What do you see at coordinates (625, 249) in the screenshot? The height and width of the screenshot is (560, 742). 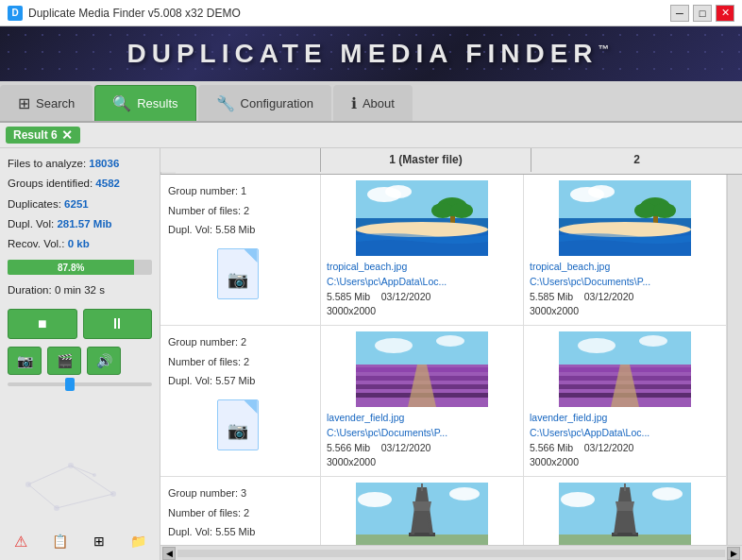 I see `image-cell-0-1: tropical_beach.jpg C:\Users\pc\Documents…` at bounding box center [625, 249].